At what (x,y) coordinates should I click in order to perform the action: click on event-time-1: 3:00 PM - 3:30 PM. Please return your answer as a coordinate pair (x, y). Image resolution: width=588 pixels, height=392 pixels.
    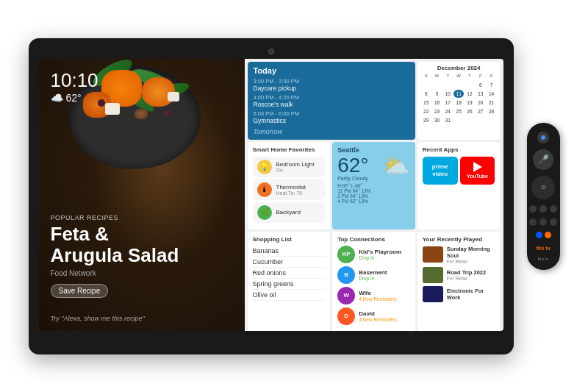
    Looking at the image, I should click on (331, 81).